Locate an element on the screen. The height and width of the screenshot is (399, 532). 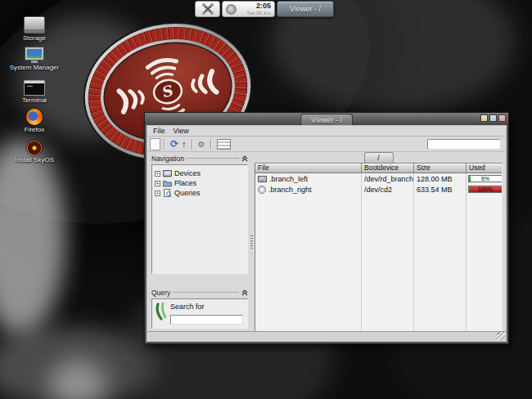
bootdevice-value: /dev/cd2 is located at coordinates (378, 190).